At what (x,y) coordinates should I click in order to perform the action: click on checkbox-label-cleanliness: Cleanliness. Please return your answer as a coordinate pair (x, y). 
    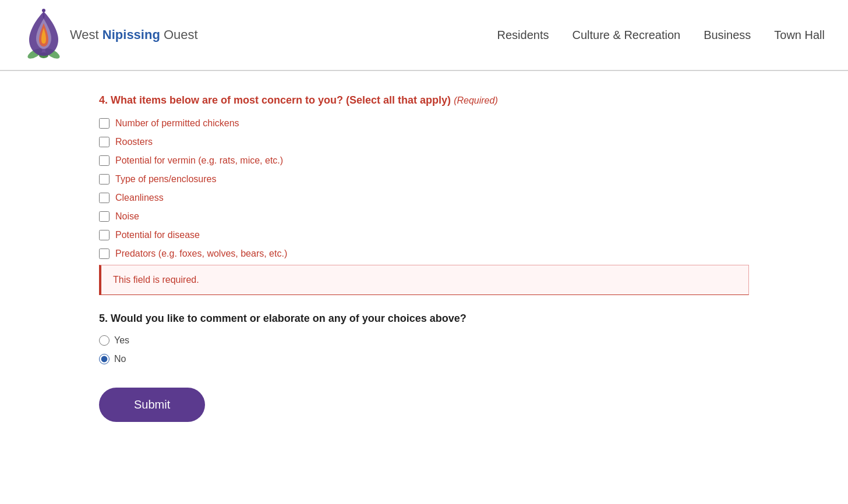
    Looking at the image, I should click on (140, 198).